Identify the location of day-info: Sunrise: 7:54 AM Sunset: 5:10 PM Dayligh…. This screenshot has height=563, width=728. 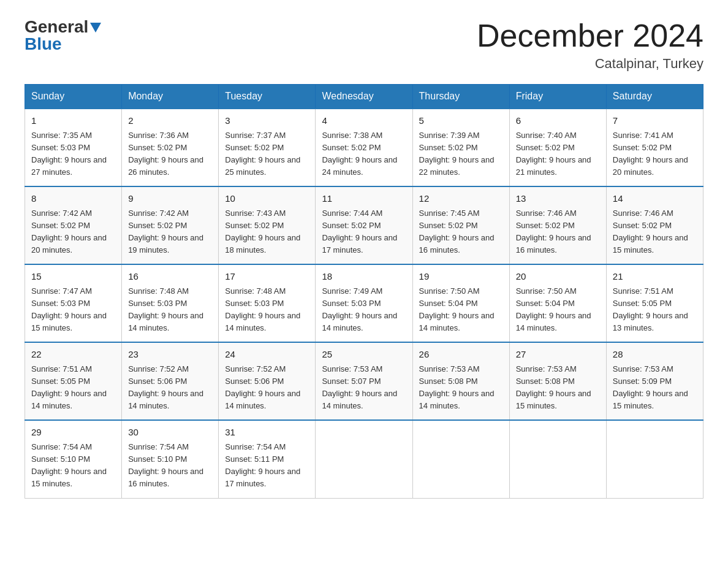
(74, 466).